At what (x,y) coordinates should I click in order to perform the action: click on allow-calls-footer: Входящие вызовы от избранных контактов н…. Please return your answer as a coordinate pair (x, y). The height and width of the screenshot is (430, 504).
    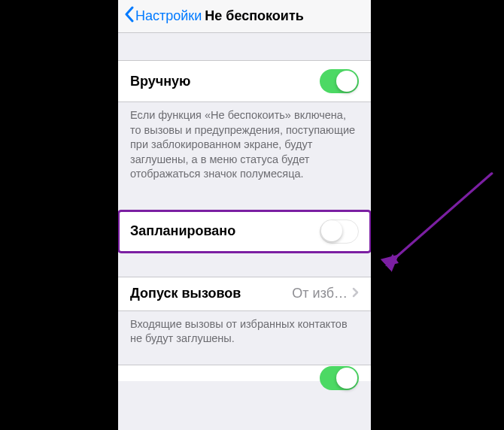
    Looking at the image, I should click on (244, 331).